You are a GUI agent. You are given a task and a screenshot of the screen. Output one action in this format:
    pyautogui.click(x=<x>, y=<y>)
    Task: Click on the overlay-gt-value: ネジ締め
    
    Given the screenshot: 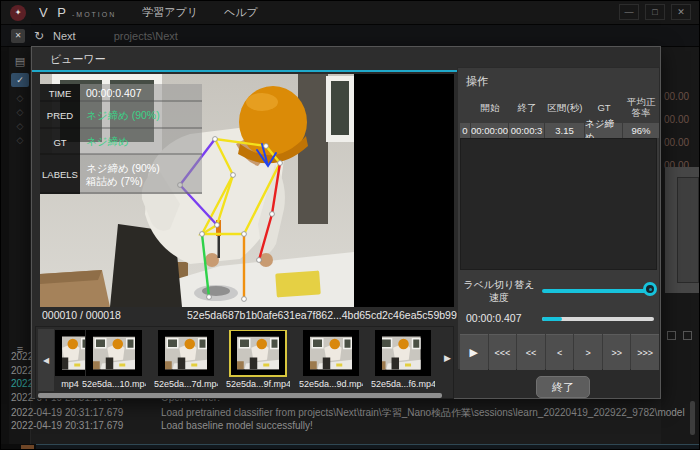 What is the action you would take?
    pyautogui.click(x=141, y=142)
    